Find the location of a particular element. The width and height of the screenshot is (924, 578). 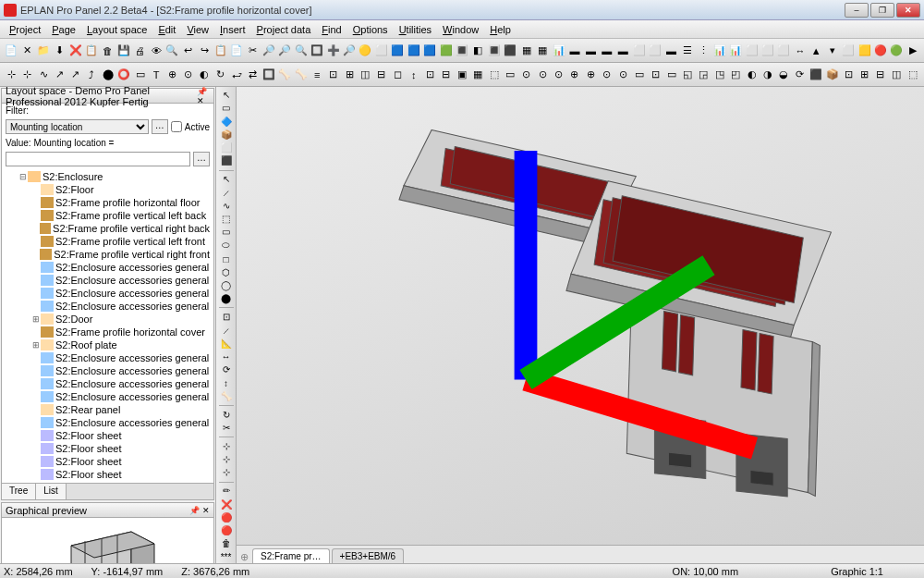

toolbar2-btn-8: ▭ is located at coordinates (140, 75).